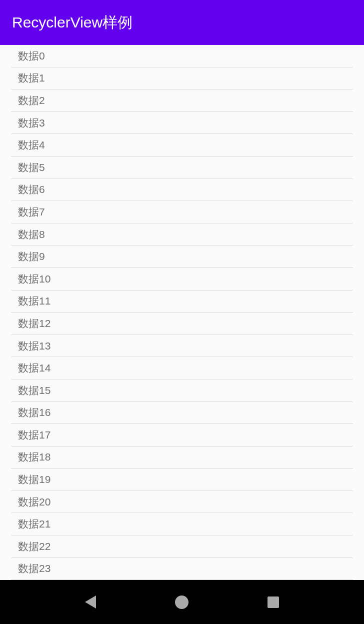  Describe the element at coordinates (32, 168) in the screenshot. I see `list-item-label: 数据5` at that location.